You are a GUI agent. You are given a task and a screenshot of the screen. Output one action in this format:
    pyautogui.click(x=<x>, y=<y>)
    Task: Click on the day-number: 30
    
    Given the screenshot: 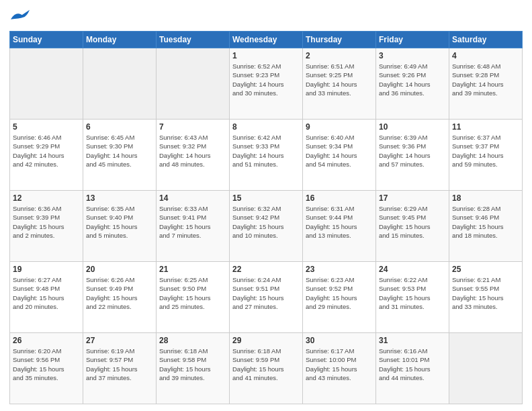 What is the action you would take?
    pyautogui.click(x=339, y=340)
    